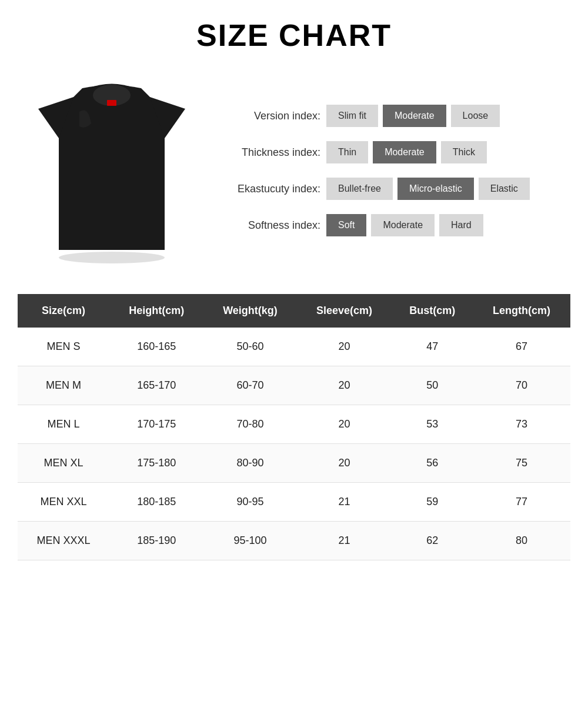 The image size is (588, 708). Describe the element at coordinates (156, 463) in the screenshot. I see `table-cell: 175-180` at that location.